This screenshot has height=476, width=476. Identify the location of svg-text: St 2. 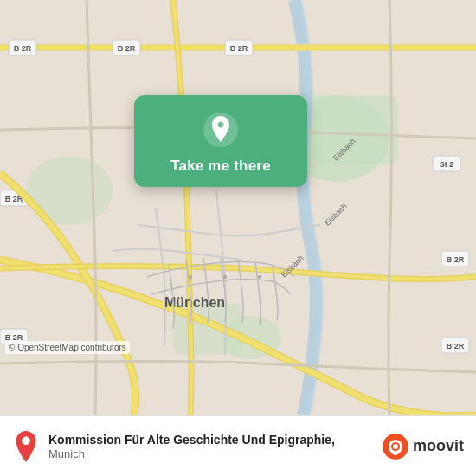
(447, 164).